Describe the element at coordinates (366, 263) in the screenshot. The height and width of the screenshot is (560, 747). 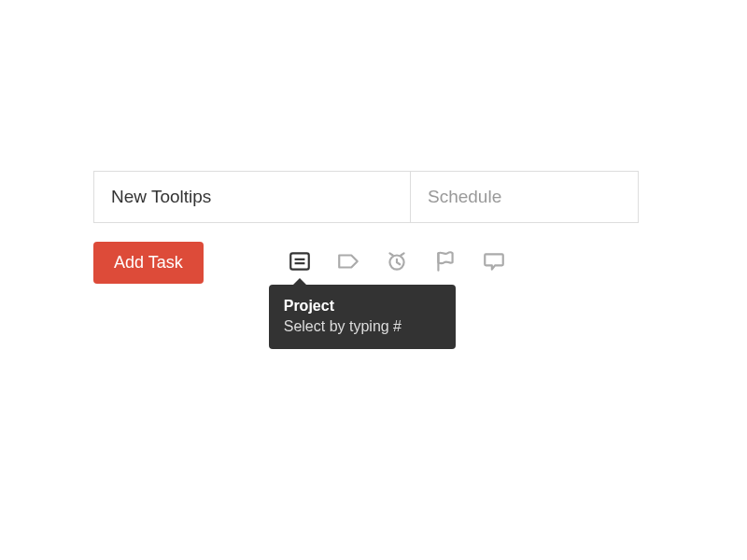
I see `action-row: Add Task Project Select by typing #` at that location.